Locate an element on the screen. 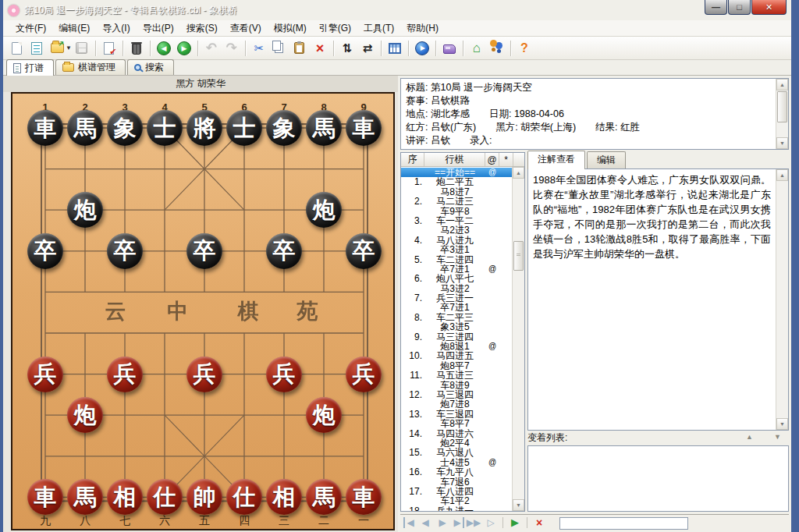  black-piece-炮-8-2: 炮 is located at coordinates (324, 210).